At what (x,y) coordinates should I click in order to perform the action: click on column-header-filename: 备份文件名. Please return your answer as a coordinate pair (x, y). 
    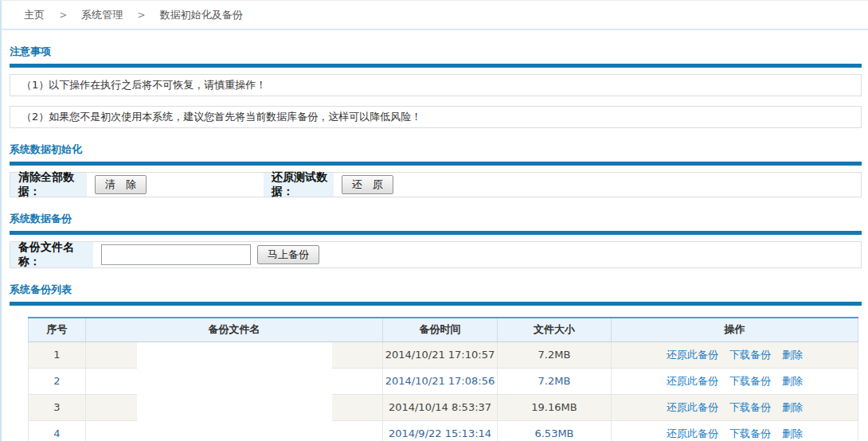
    Looking at the image, I should click on (234, 330).